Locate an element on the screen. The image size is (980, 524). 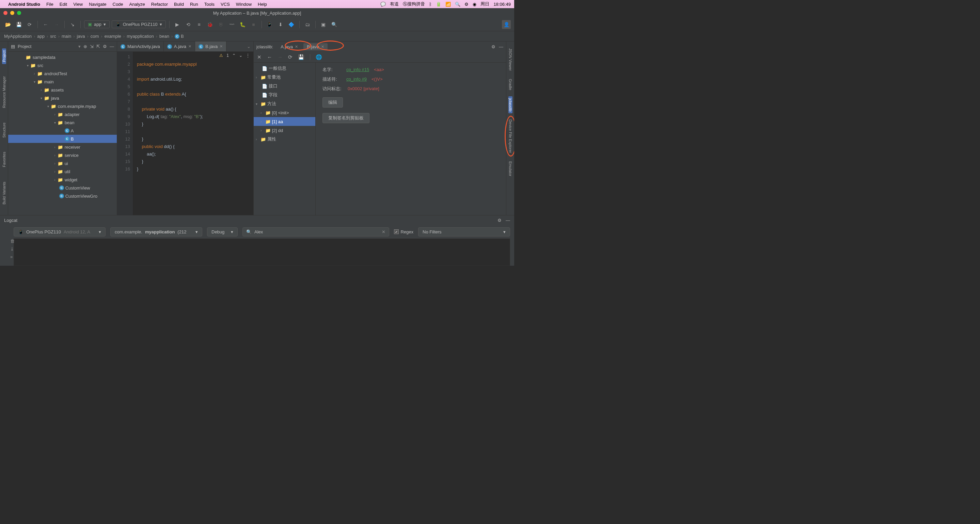
window-minimize-button is located at coordinates (12, 13).